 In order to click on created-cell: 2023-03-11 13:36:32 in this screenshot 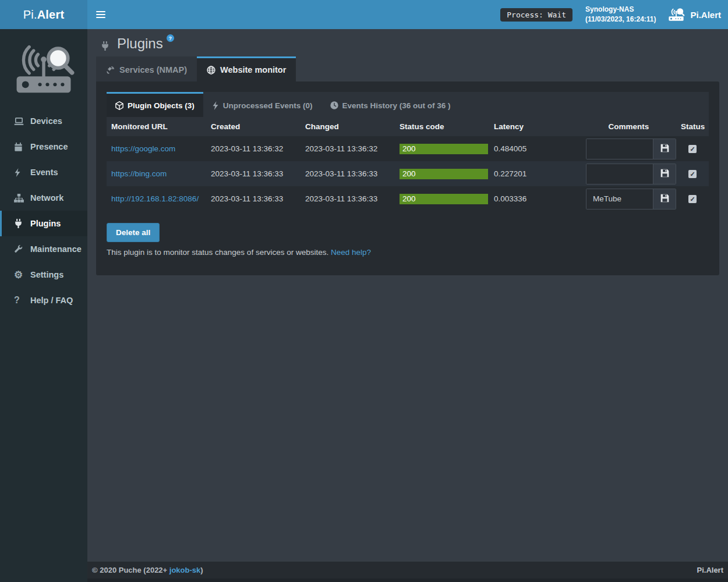, I will do `click(253, 149)`.